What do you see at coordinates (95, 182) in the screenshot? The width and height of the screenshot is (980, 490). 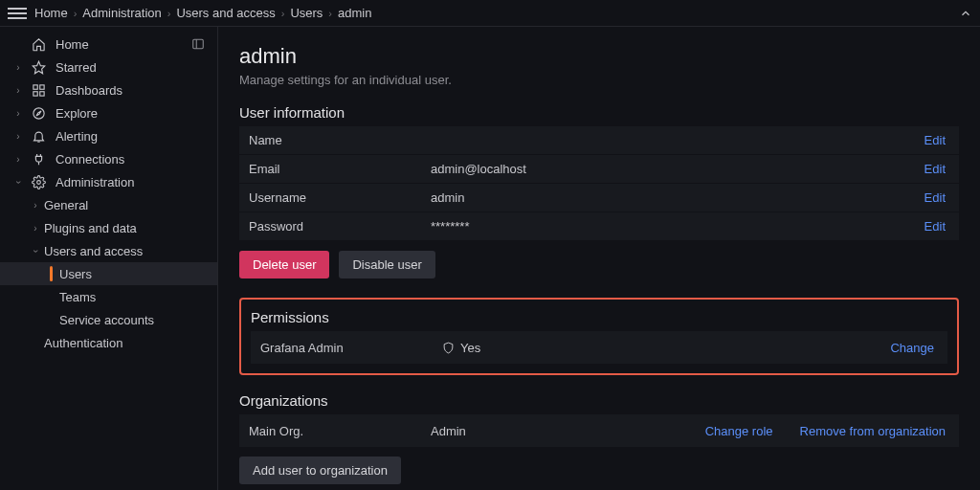 I see `sidebar-item-label: Administration` at bounding box center [95, 182].